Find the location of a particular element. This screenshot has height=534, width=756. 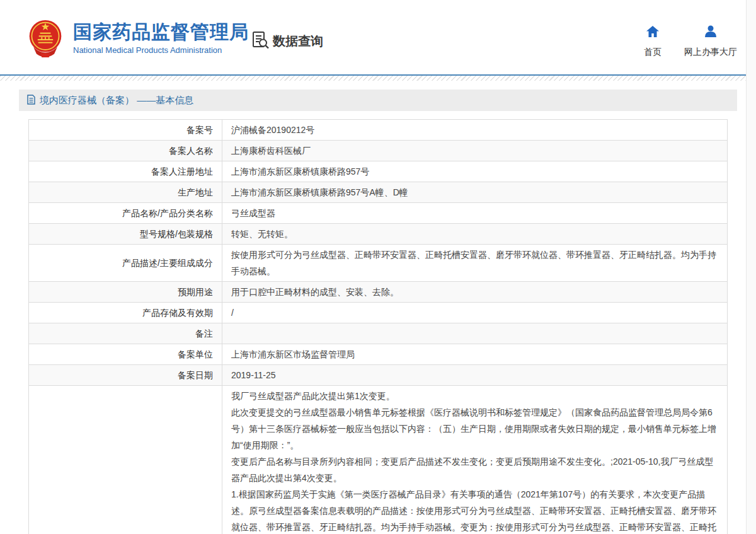

field-value: 用于口腔中正畸材料的成型、安装、去除。 is located at coordinates (475, 293).